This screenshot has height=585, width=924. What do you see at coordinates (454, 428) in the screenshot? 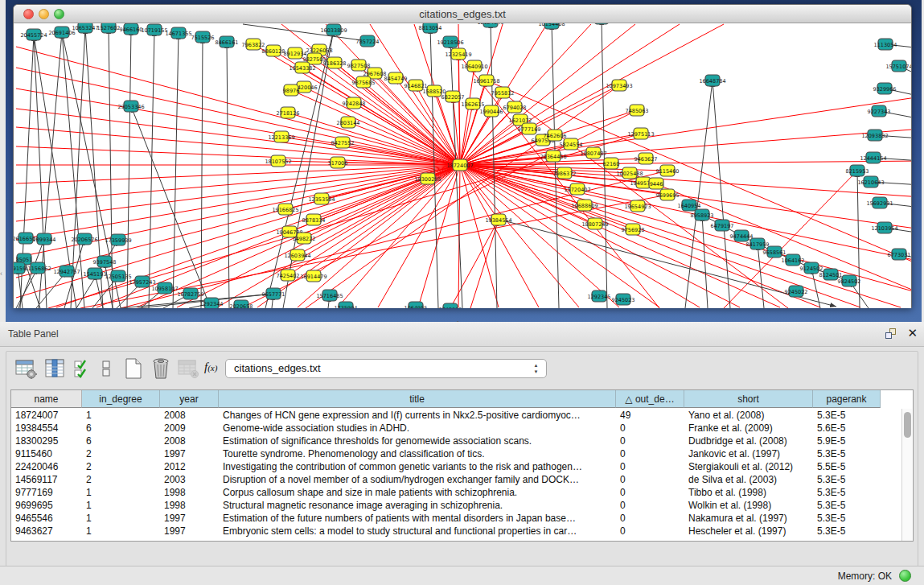
I see `table-row: 1938455462009Genome-wide association stu…` at bounding box center [454, 428].